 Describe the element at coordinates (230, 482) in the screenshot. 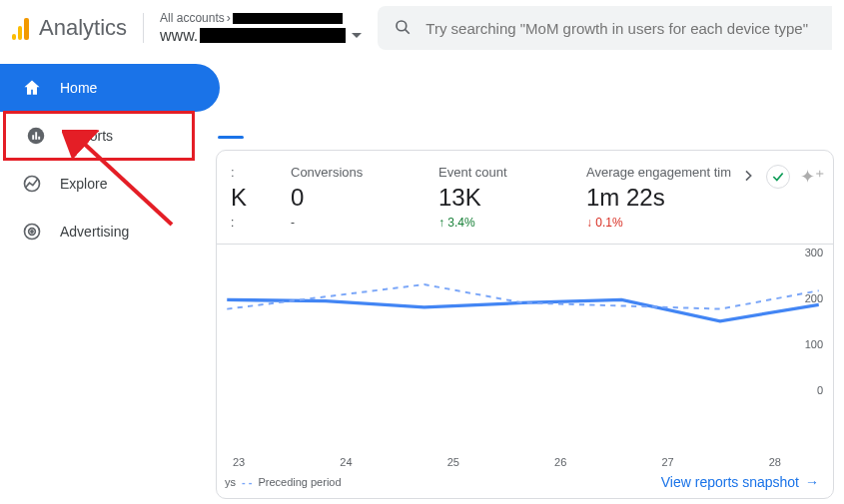

I see `legend-fragment: ys` at that location.